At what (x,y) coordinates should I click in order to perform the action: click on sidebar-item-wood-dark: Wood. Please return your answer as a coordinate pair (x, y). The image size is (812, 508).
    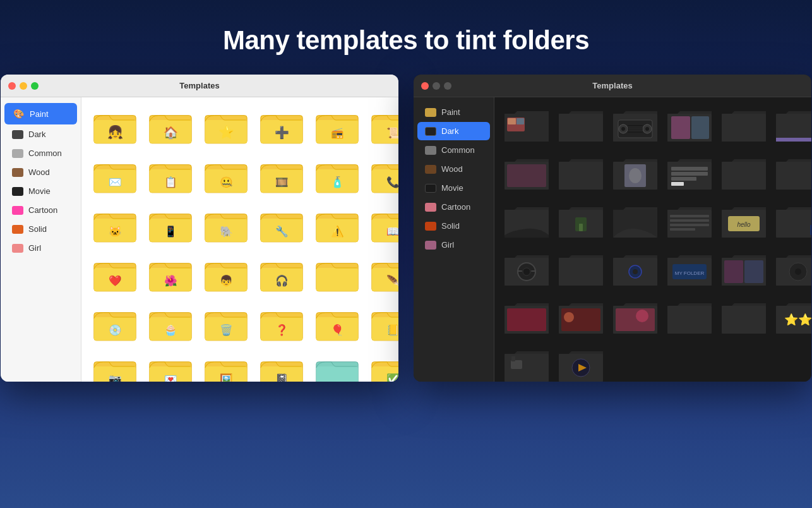
    Looking at the image, I should click on (453, 169).